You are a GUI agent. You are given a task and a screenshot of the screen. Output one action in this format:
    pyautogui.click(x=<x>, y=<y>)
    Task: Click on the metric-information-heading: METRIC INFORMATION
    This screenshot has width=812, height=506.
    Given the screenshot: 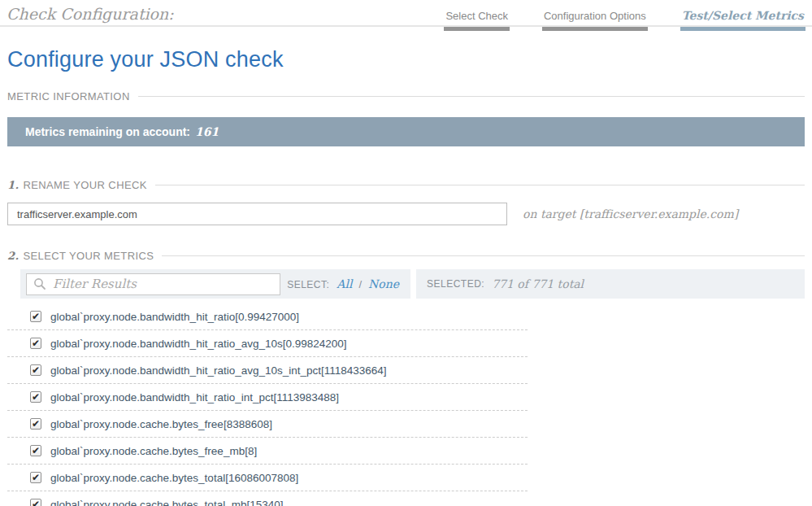 What is the action you would take?
    pyautogui.click(x=406, y=96)
    